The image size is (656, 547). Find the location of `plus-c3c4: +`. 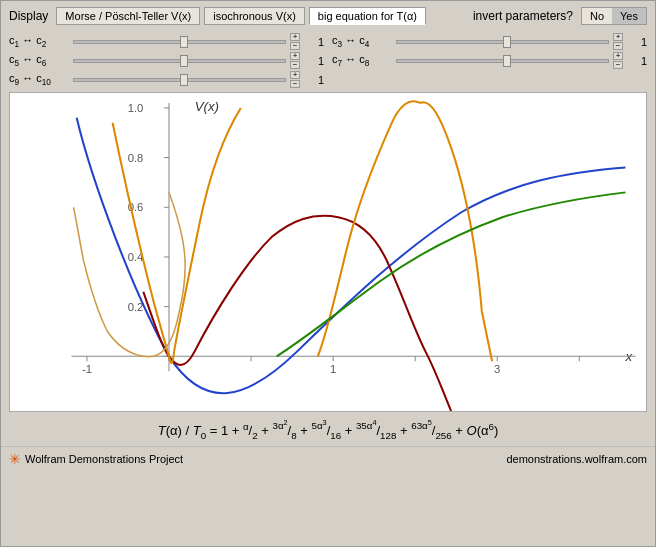

plus-c3c4: + is located at coordinates (618, 37).